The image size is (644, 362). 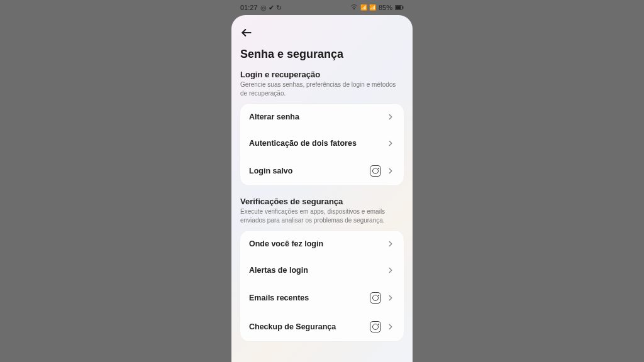 What do you see at coordinates (322, 201) in the screenshot?
I see `section-title: Verificações de segurança` at bounding box center [322, 201].